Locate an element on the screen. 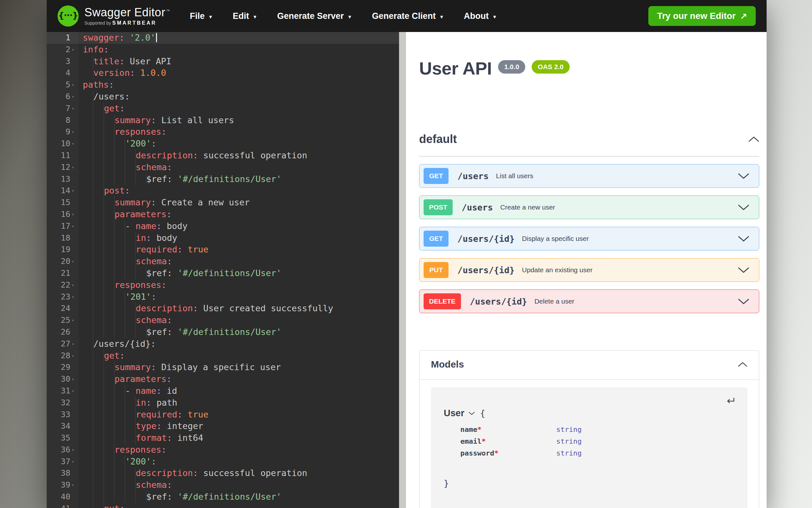 The width and height of the screenshot is (812, 508). editor-line-26: 26$ref: '#/definitions/User' is located at coordinates (223, 332).